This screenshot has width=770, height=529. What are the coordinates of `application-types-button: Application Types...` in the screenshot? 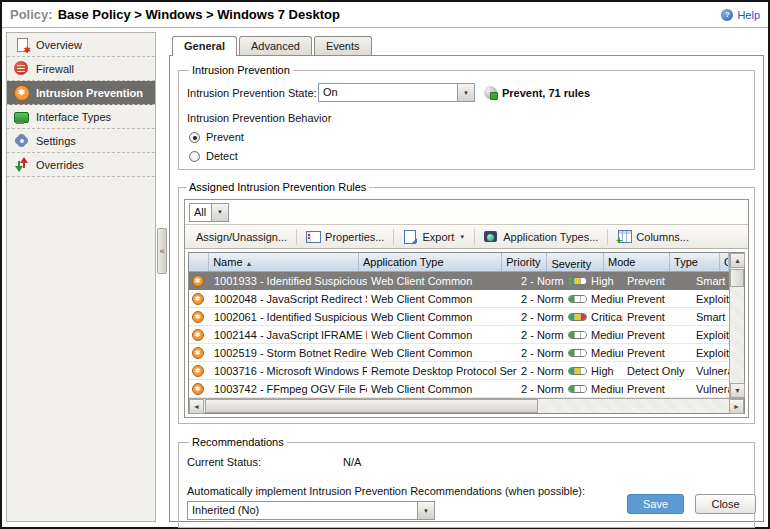 It's located at (541, 236).